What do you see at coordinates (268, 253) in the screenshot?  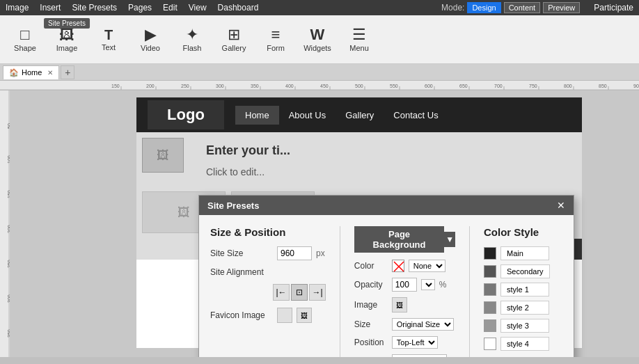 I see `site-size-row: Site Size px` at bounding box center [268, 253].